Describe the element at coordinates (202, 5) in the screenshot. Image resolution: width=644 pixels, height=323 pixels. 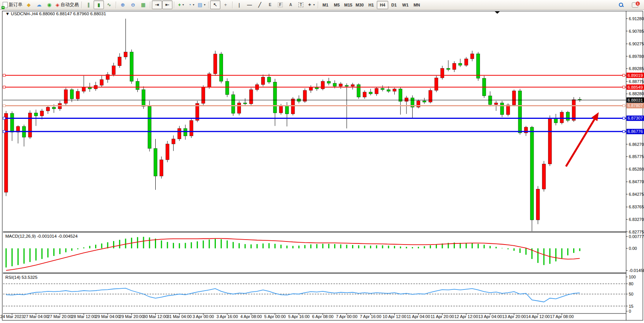
I see `templates-button: ▤ ▾` at that location.